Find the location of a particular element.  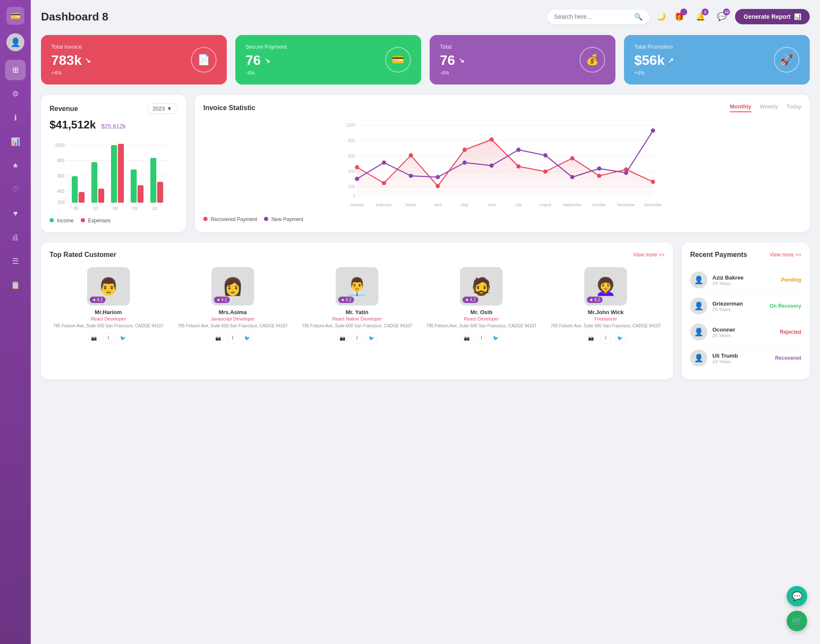

revenue-bar-chart: 1000 800 600 400 200 is located at coordinates (114, 175).